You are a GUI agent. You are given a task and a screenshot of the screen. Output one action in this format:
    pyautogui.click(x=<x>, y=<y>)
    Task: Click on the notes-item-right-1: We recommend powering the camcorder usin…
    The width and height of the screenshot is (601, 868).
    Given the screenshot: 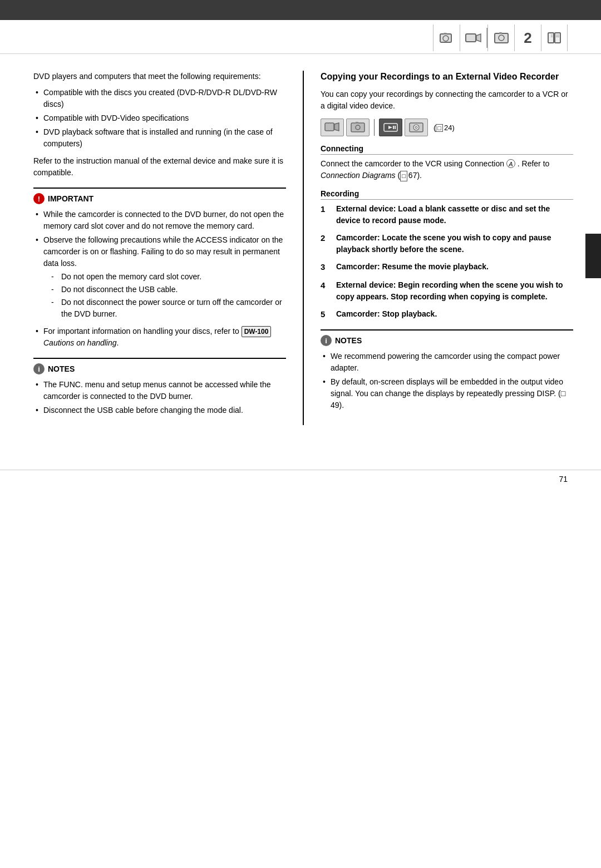 What is the action you would take?
    pyautogui.click(x=447, y=362)
    